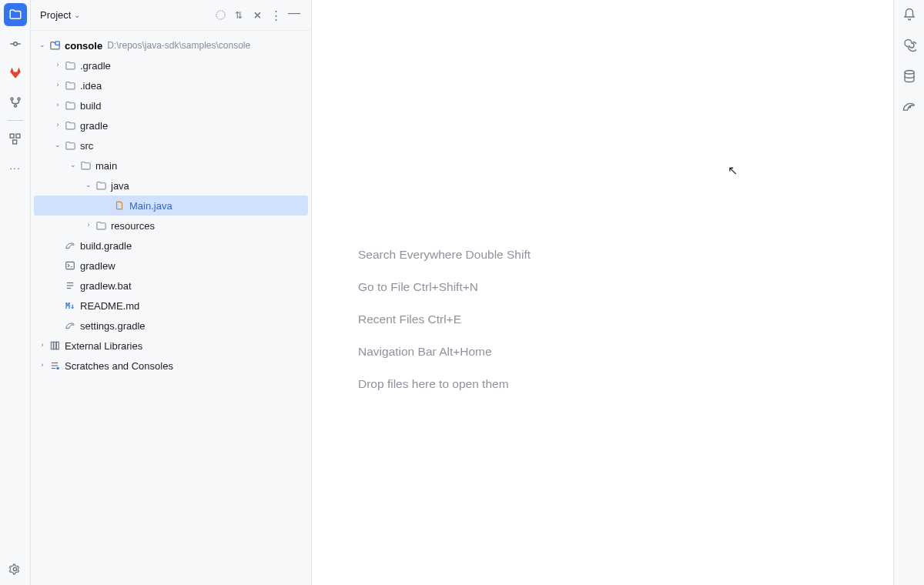  I want to click on separator, so click(15, 120).